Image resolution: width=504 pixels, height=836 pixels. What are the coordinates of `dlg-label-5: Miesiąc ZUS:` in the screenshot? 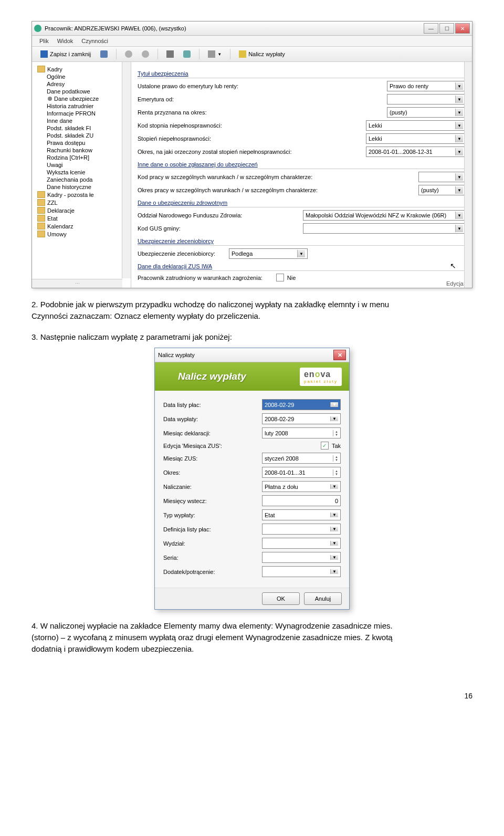 It's located at (203, 458).